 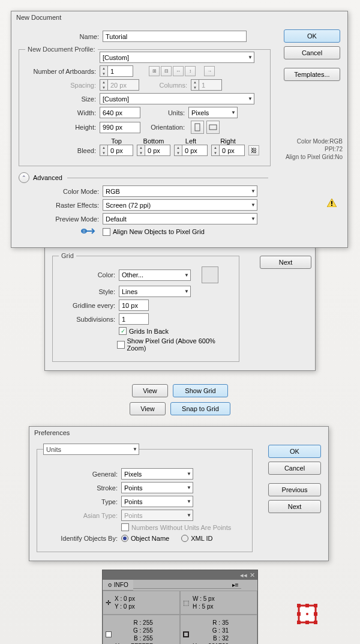 What do you see at coordinates (89, 305) in the screenshot?
I see `gridline-label: Gridline every:` at bounding box center [89, 305].